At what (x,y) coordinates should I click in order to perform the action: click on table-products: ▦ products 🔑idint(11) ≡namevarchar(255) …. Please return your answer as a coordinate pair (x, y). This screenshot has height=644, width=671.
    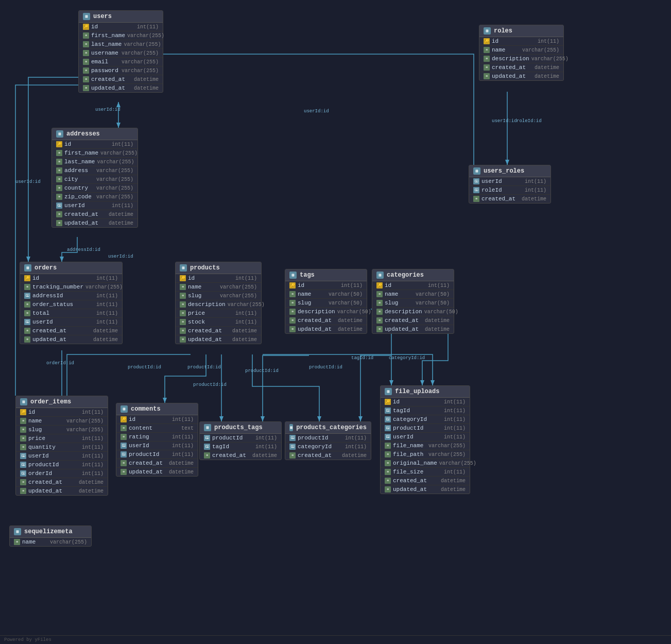
    Looking at the image, I should click on (218, 303).